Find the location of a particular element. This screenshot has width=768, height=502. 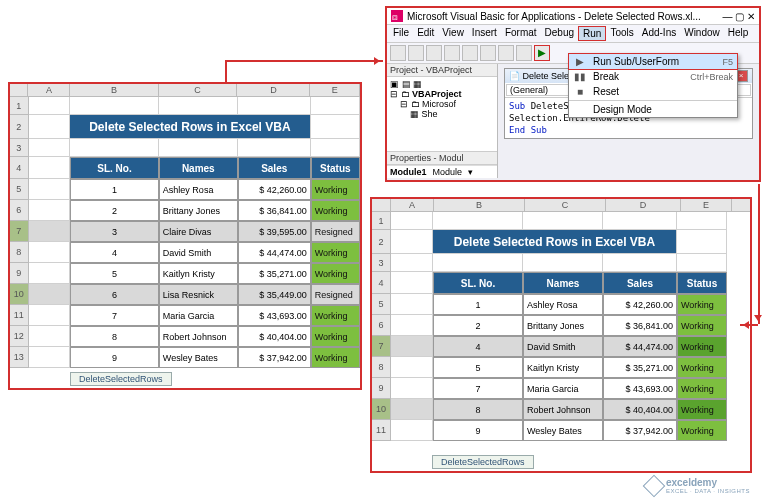

cell-sl: 1 is located at coordinates (478, 304).